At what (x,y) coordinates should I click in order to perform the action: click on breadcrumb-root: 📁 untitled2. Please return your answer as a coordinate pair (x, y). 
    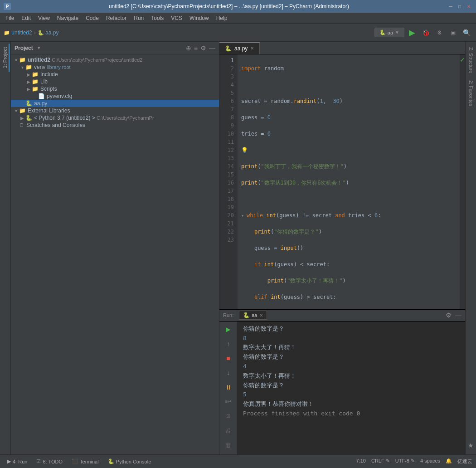
    Looking at the image, I should click on (18, 33).